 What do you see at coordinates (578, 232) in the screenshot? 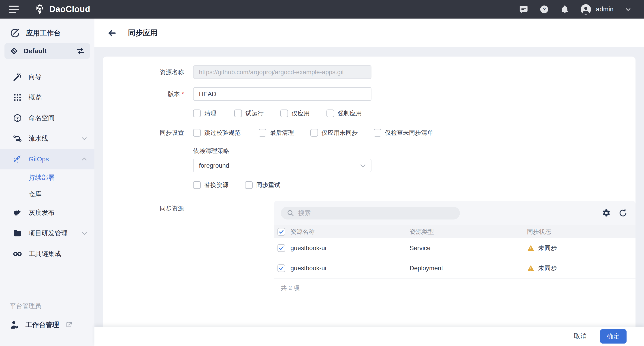
I see `column-header-status: 同步状态` at bounding box center [578, 232].